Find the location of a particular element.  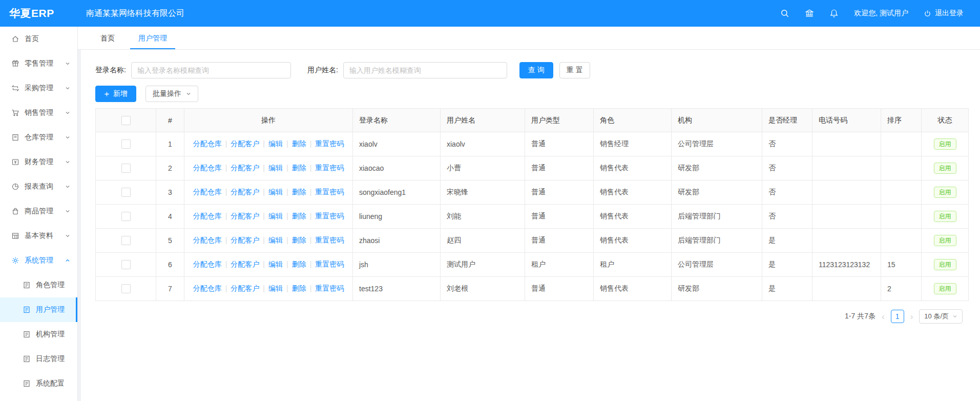

menu-item-label: 仓库管理 is located at coordinates (45, 137).